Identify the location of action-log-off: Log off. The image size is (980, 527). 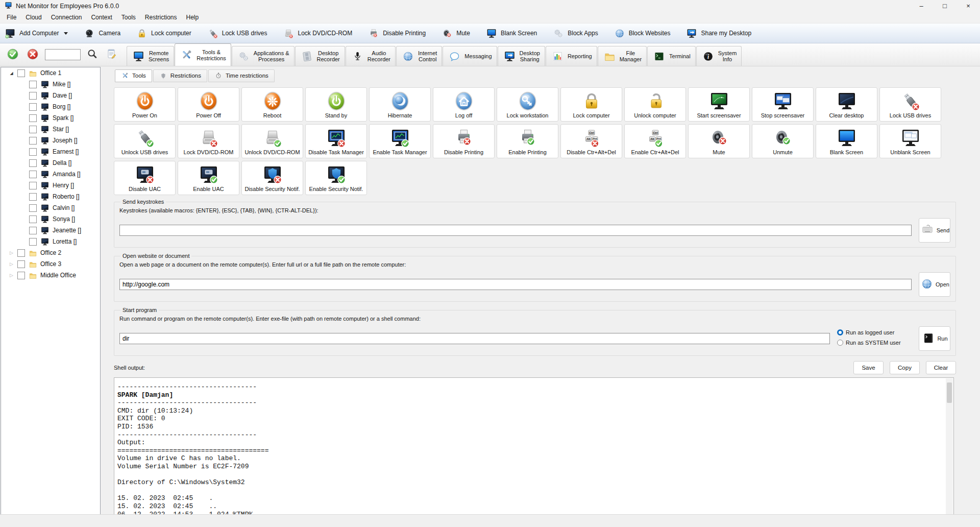
(463, 104).